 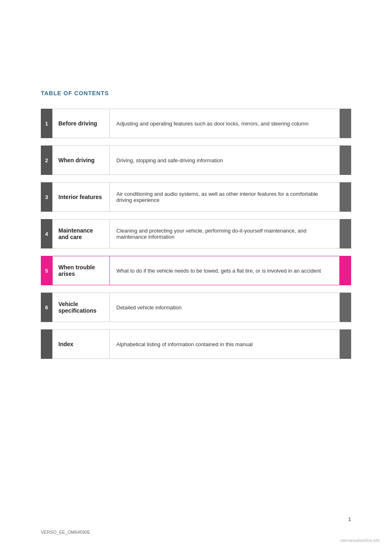 I want to click on toc-title: TABLE OF CONTENTS, so click(x=196, y=93).